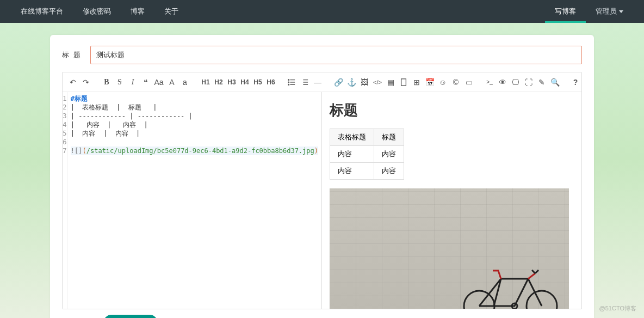  Describe the element at coordinates (73, 82) in the screenshot. I see `undo-icon: ↶` at that location.